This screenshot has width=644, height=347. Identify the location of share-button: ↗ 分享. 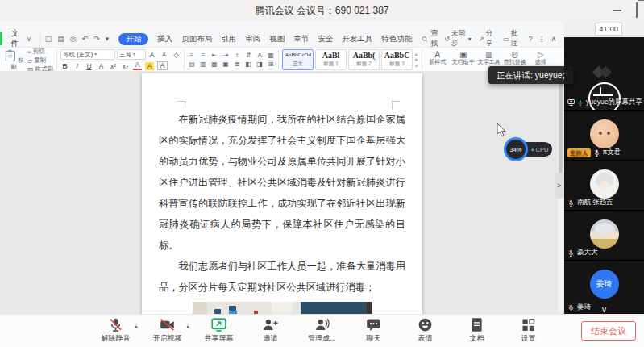
(487, 39).